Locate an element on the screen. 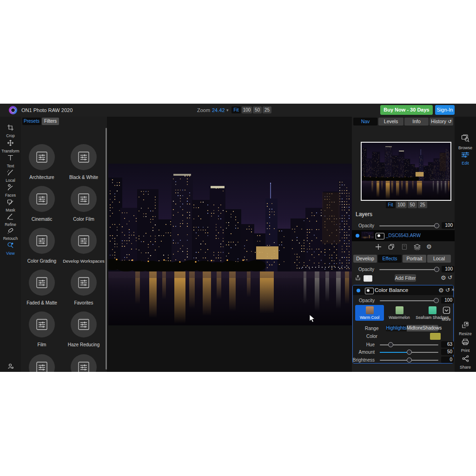 The width and height of the screenshot is (476, 476). tab-nav: Nav is located at coordinates (365, 122).